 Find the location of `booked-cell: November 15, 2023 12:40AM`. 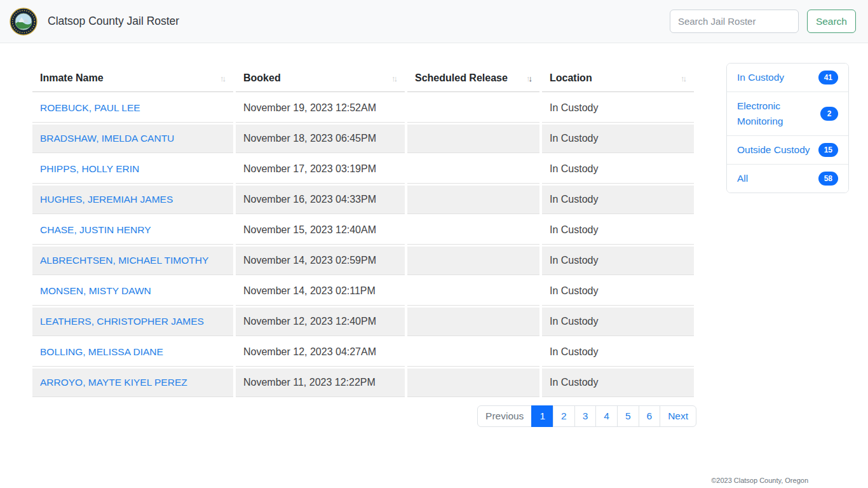

booked-cell: November 15, 2023 12:40AM is located at coordinates (320, 230).